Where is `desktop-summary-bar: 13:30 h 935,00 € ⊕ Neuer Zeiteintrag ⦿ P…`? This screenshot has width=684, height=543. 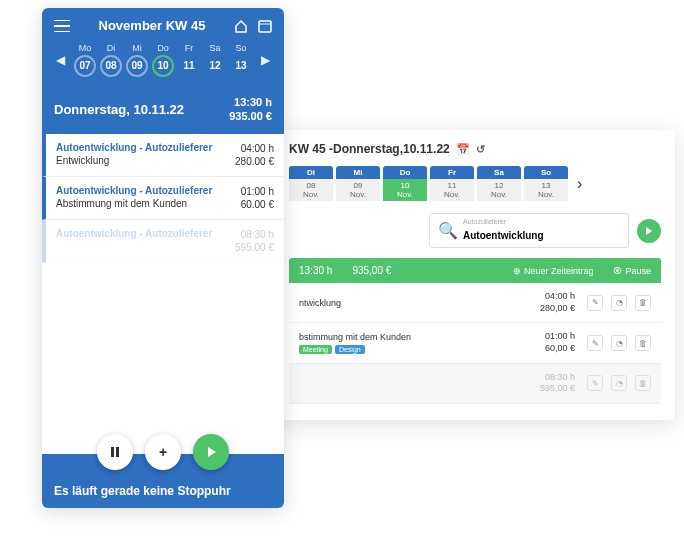
desktop-summary-bar: 13:30 h 935,00 € ⊕ Neuer Zeiteintrag ⦿ P… is located at coordinates (475, 270).